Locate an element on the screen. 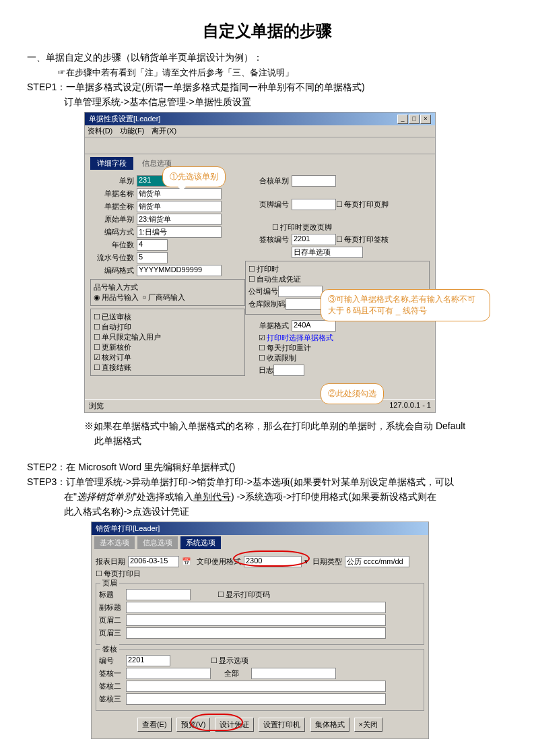 The height and width of the screenshot is (756, 534). label: 标题 is located at coordinates (112, 594).